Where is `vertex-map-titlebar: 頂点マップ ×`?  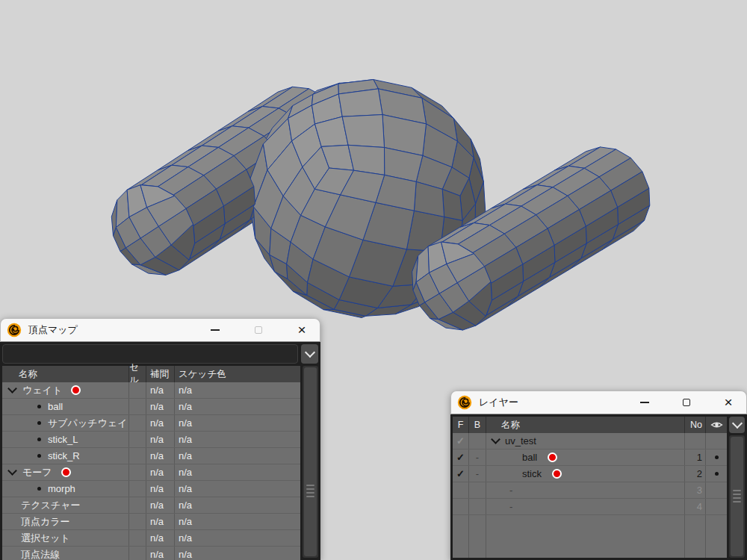
vertex-map-titlebar: 頂点マップ × is located at coordinates (160, 330).